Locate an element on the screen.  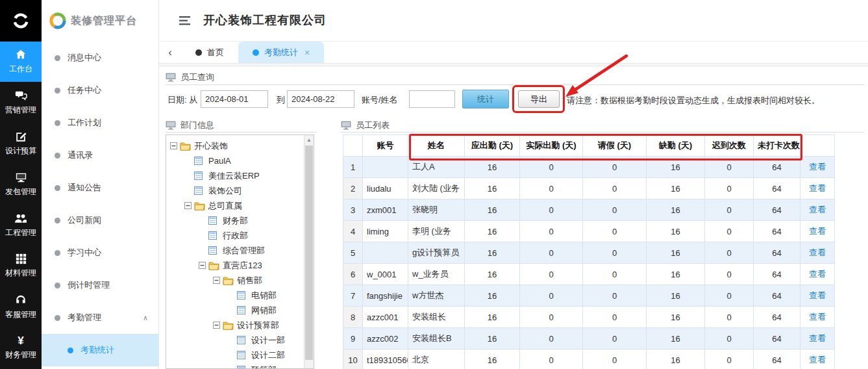
date-from-input is located at coordinates (234, 99).